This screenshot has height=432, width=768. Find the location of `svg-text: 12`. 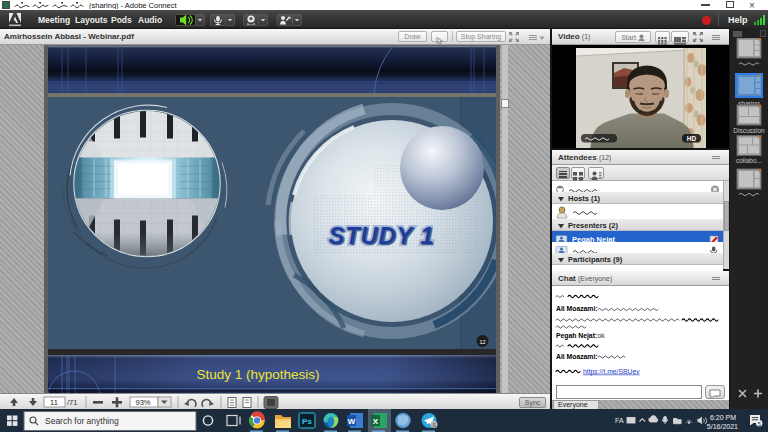

svg-text: 12 is located at coordinates (482, 342).